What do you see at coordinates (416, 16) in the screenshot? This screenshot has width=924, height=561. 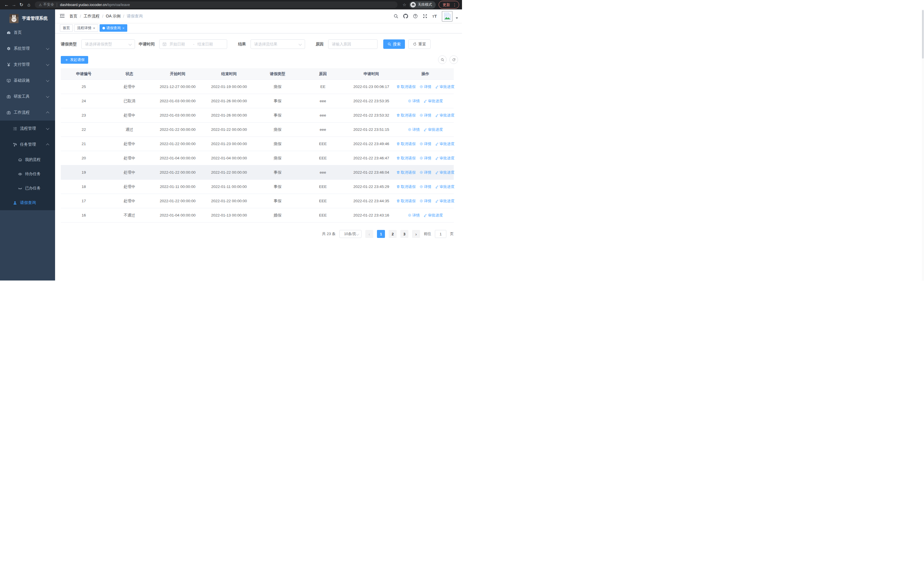 I see `help-icon` at bounding box center [416, 16].